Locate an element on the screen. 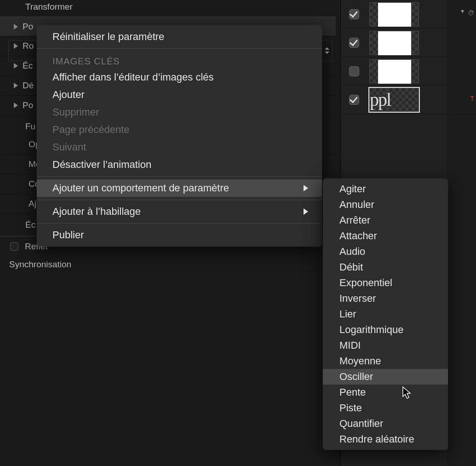  menu-label: Ajouter à l’habillage is located at coordinates (97, 212).